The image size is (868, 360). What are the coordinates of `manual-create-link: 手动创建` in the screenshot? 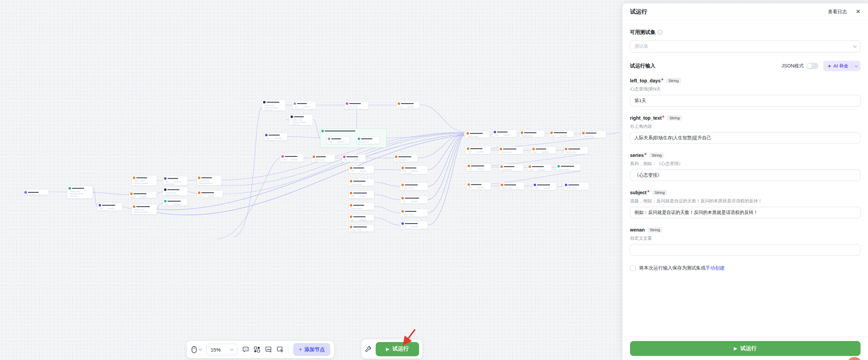 It's located at (715, 268).